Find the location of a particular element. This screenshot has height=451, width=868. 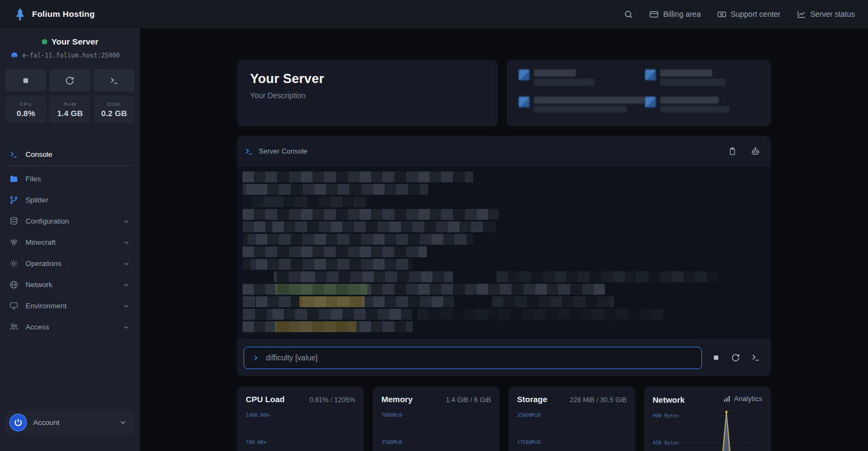

ram-stat: RAM 1.4 GB is located at coordinates (69, 110).